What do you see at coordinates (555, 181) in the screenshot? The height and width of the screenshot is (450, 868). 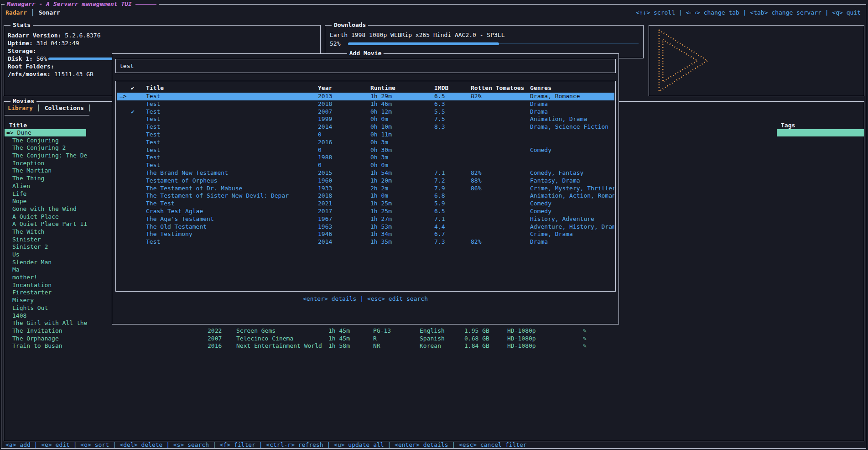 I see `cell-genres: Fantasy, Drama` at bounding box center [555, 181].